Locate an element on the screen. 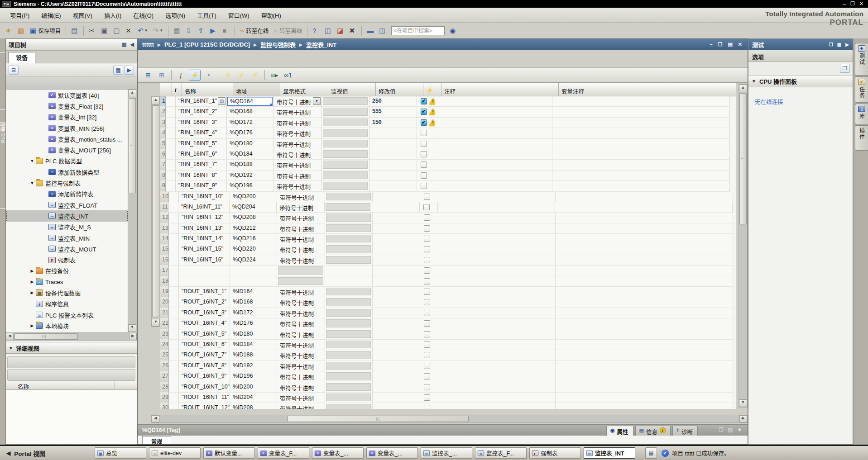  tag-name-cell: "ROUT_16INT_2" is located at coordinates (205, 302).